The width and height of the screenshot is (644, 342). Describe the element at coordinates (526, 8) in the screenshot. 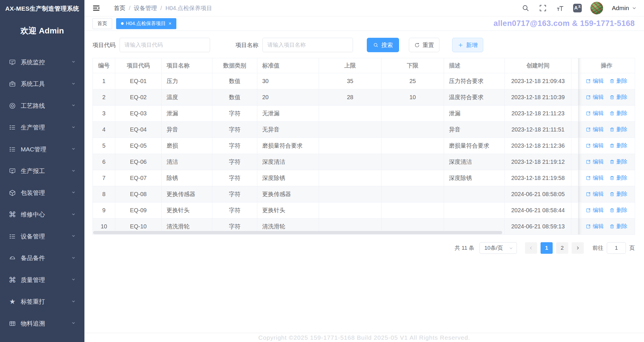

I see `search-icon` at that location.